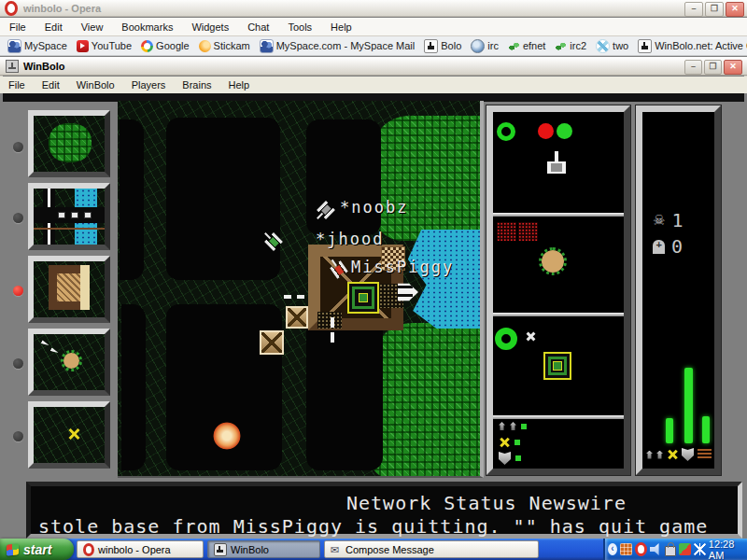 This screenshot has height=560, width=747. Describe the element at coordinates (571, 47) in the screenshot. I see `bookmark-irc2: irc2` at that location.